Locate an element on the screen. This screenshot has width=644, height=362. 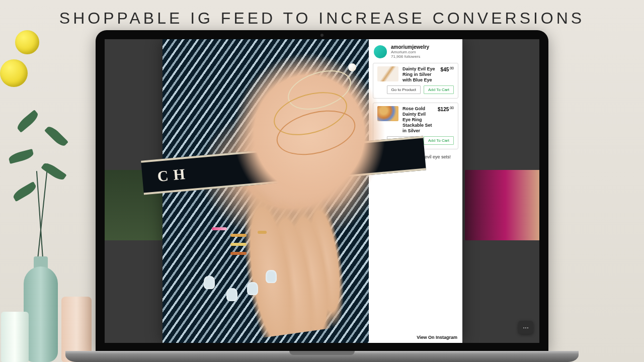
page-headline: SHOPPABLE IG FEED TO INCREASE CONVERSION… is located at coordinates (322, 18).